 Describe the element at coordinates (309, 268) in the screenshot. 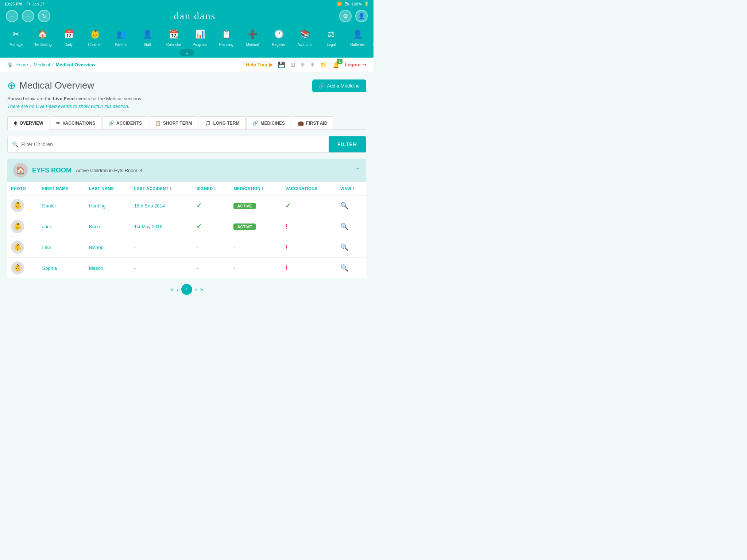

I see `cell-vaccinations-4: !` at that location.